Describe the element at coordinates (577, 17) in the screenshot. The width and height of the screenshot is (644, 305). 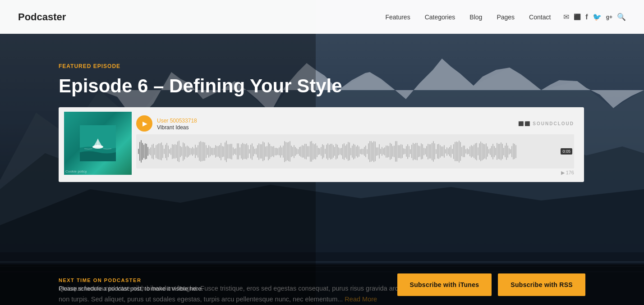
I see `rss-icon: ⬛` at that location.